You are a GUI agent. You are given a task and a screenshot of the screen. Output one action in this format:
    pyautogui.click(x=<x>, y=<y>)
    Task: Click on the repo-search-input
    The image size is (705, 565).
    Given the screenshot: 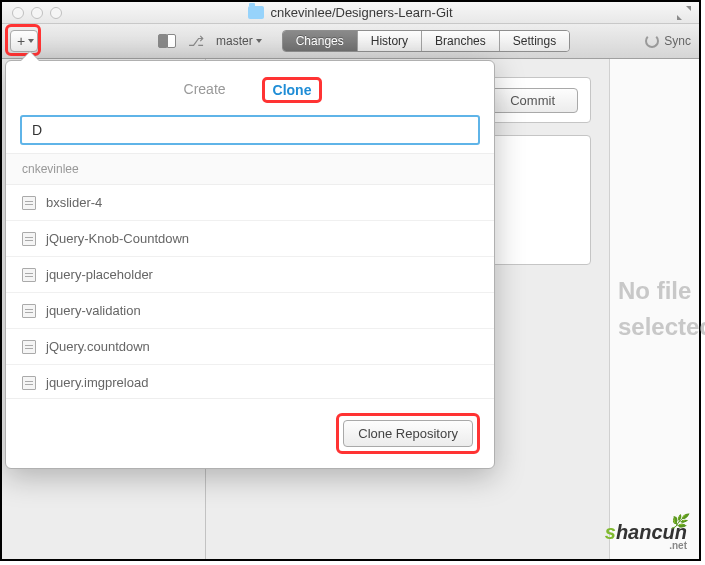 What is the action you would take?
    pyautogui.click(x=250, y=130)
    